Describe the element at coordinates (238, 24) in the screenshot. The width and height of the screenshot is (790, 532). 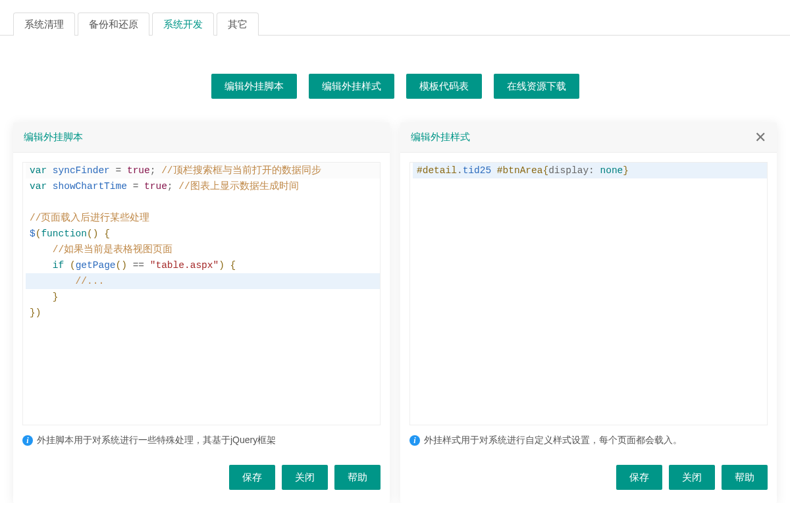
I see `tab-other: 其它` at that location.